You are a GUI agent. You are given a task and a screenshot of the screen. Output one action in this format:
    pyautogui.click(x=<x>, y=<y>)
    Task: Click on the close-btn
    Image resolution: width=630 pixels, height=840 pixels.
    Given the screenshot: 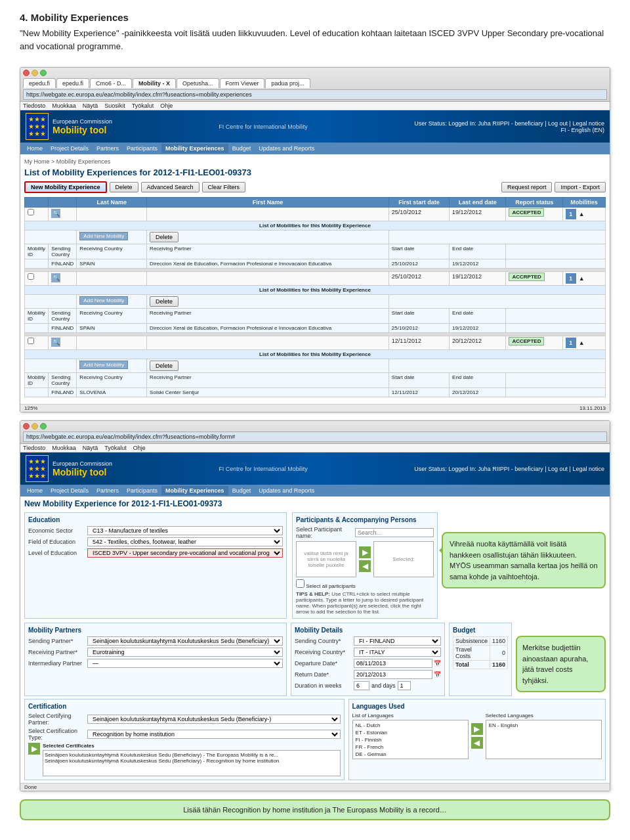 What is the action you would take?
    pyautogui.click(x=26, y=73)
    